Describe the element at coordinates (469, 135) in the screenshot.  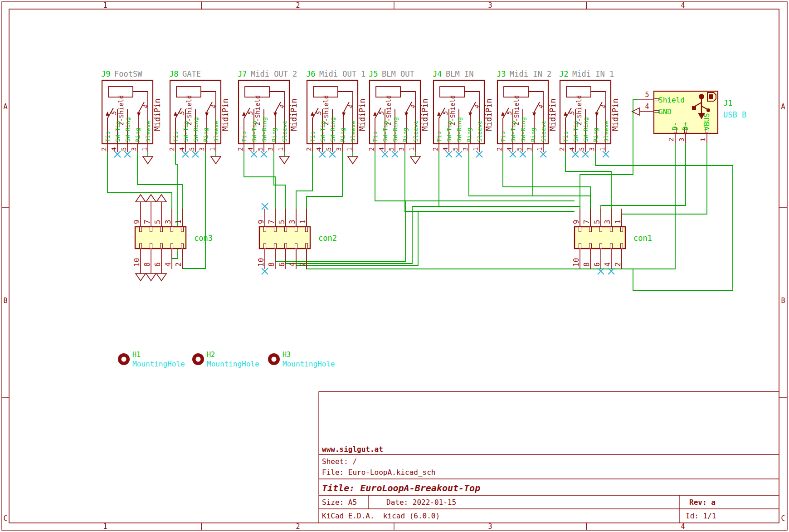
I see `pin-name: Ring` at that location.